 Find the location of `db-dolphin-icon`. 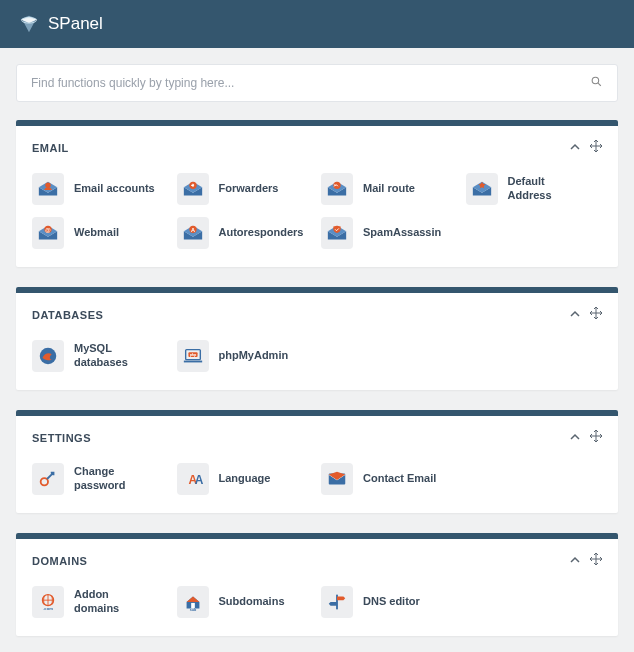

db-dolphin-icon is located at coordinates (48, 356).